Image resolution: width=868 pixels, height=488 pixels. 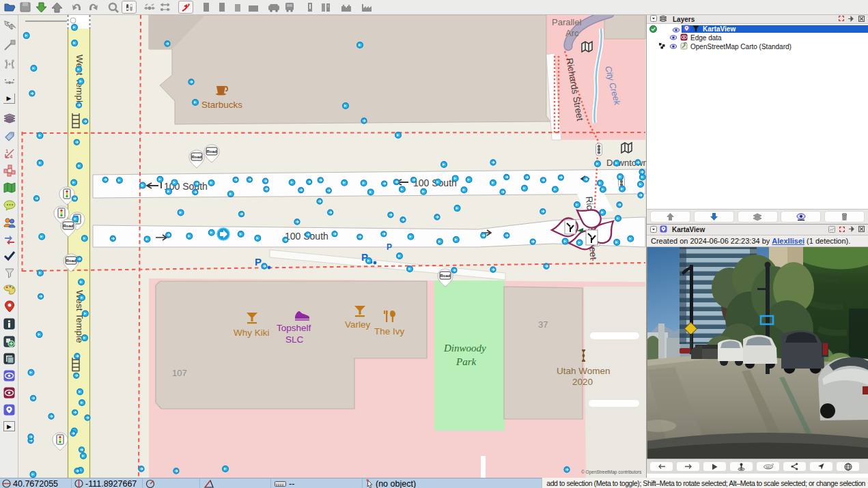 What do you see at coordinates (567, 22) in the screenshot?
I see `svg-text: Parallel` at bounding box center [567, 22].